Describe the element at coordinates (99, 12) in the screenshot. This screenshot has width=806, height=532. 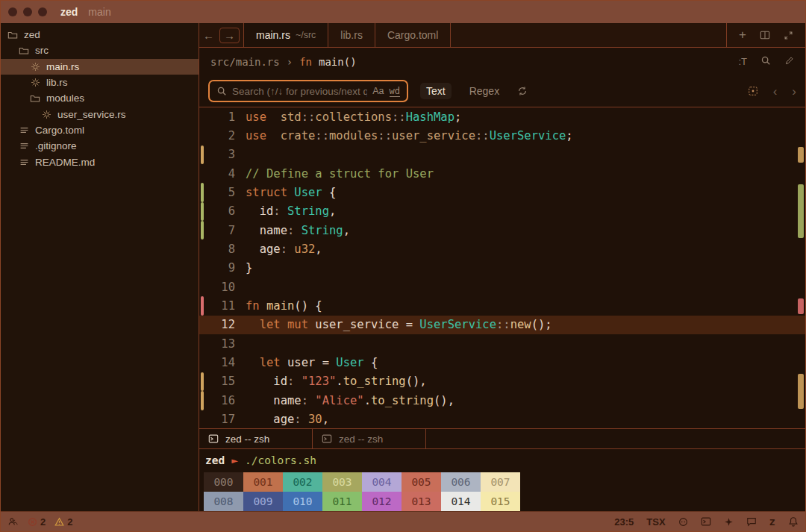
I see `git-branch: main` at that location.